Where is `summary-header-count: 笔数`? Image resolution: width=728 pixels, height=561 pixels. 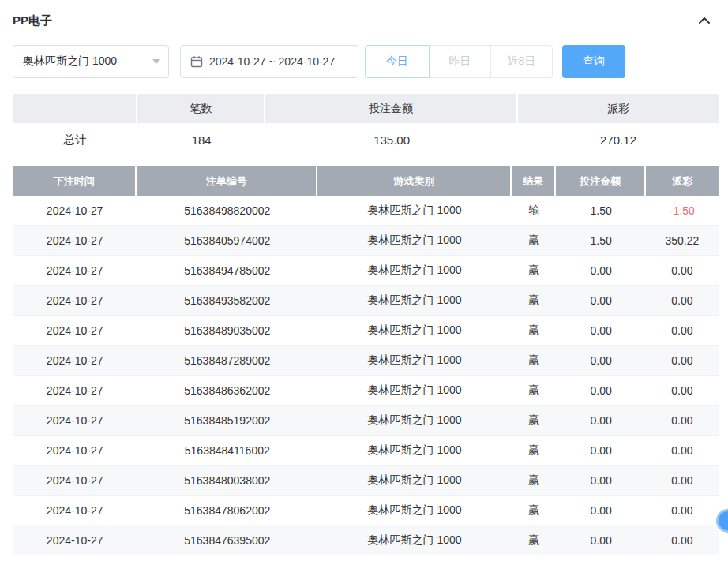 summary-header-count: 笔数 is located at coordinates (201, 109).